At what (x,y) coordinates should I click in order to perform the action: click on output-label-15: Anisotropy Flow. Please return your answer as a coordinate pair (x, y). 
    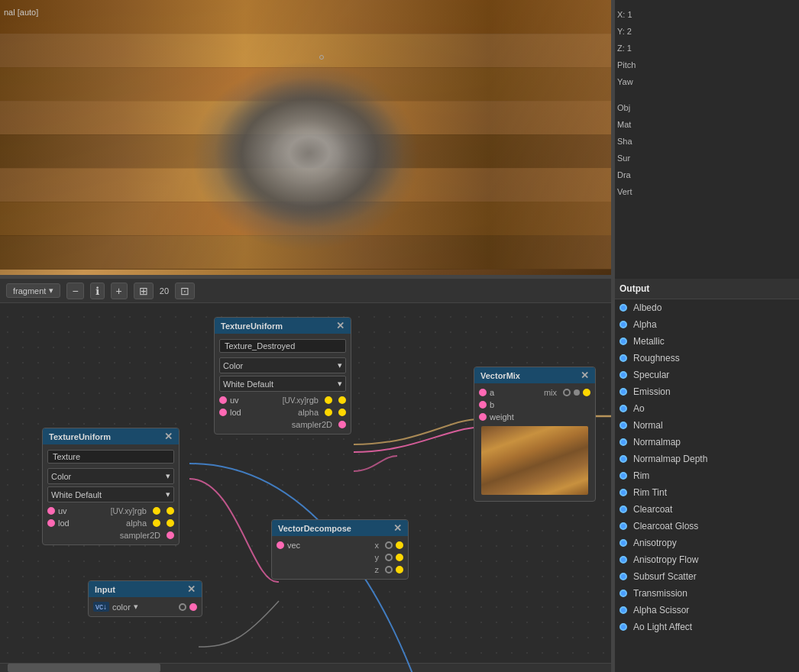
    Looking at the image, I should click on (666, 560).